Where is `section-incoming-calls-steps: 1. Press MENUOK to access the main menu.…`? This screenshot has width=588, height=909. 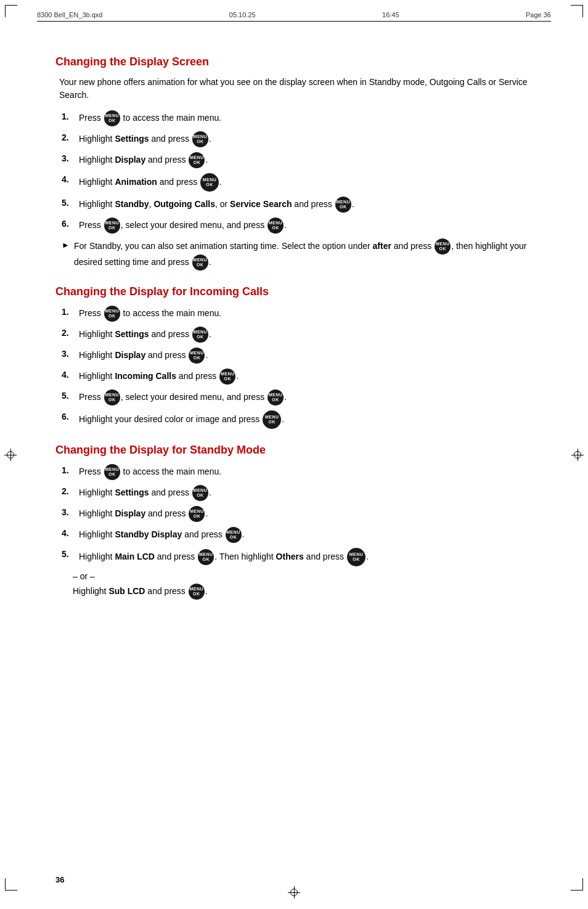
section-incoming-calls-steps: 1. Press MENUOK to access the main menu.… is located at coordinates (297, 367).